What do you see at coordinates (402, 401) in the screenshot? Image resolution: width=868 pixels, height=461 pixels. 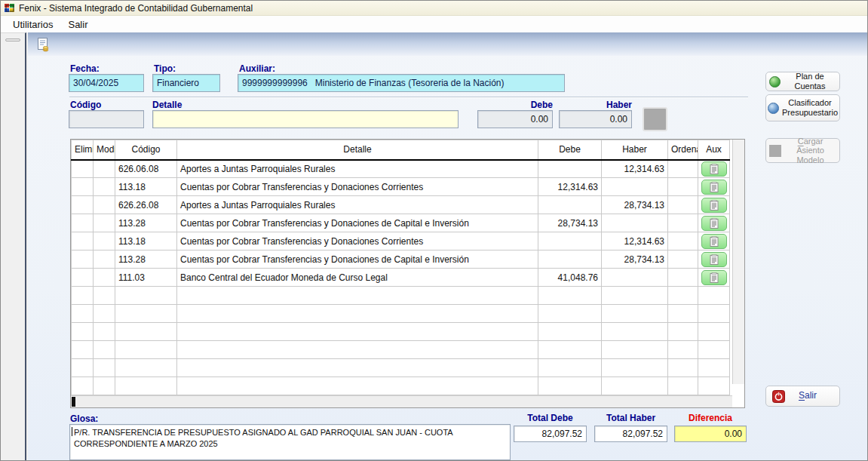 I see `grid-horizontal-scrollbar` at bounding box center [402, 401].